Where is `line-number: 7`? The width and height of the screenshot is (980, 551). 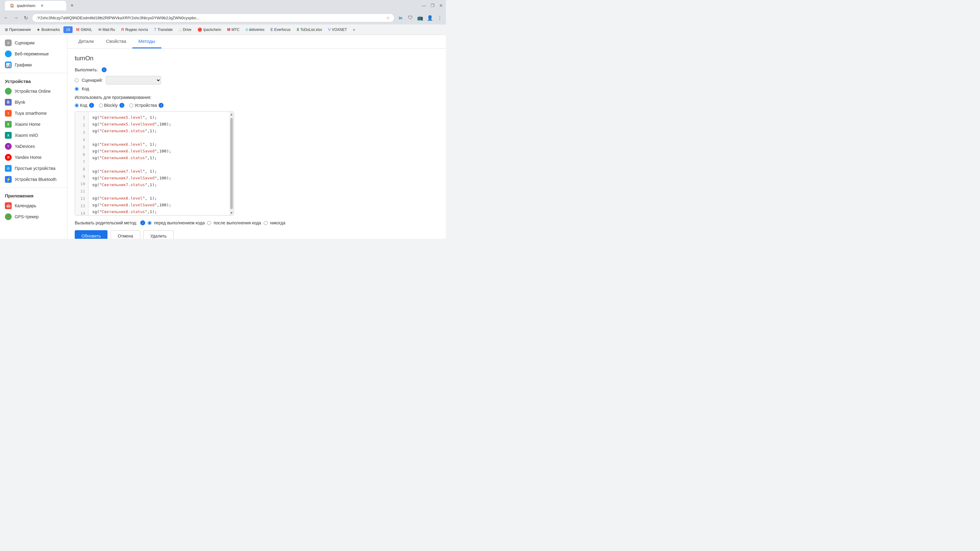
line-number: 7 is located at coordinates (81, 162).